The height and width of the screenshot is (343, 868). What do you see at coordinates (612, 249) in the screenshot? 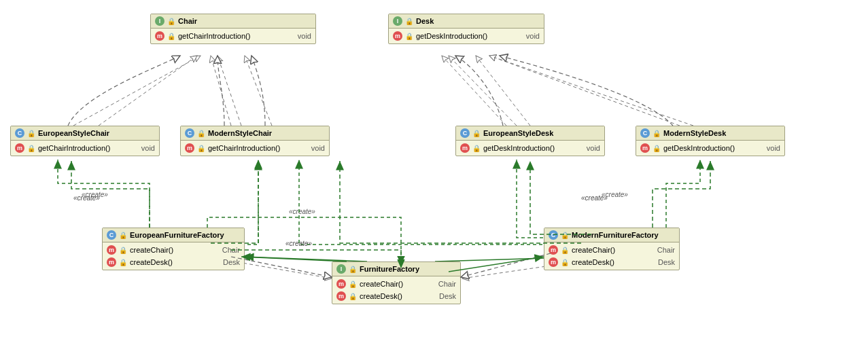
I see `modern-furniture-factory-box: C 🔒 ModernFurnitureFactory m 🔒 createCha…` at bounding box center [612, 249].